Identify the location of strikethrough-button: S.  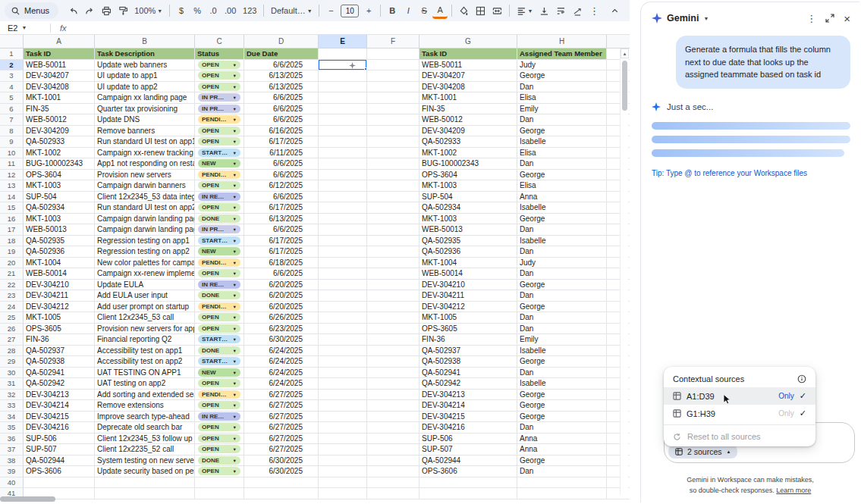
(424, 11).